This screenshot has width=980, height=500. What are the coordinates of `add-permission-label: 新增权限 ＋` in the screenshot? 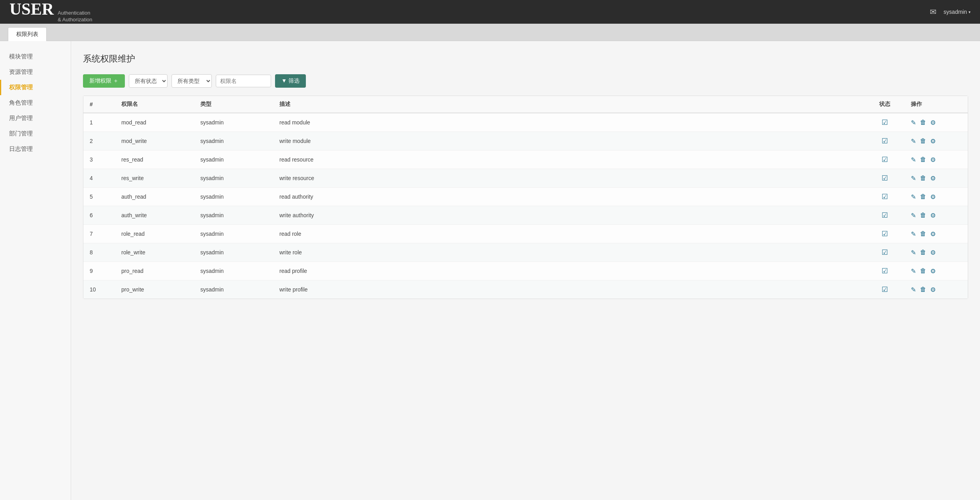 It's located at (104, 81).